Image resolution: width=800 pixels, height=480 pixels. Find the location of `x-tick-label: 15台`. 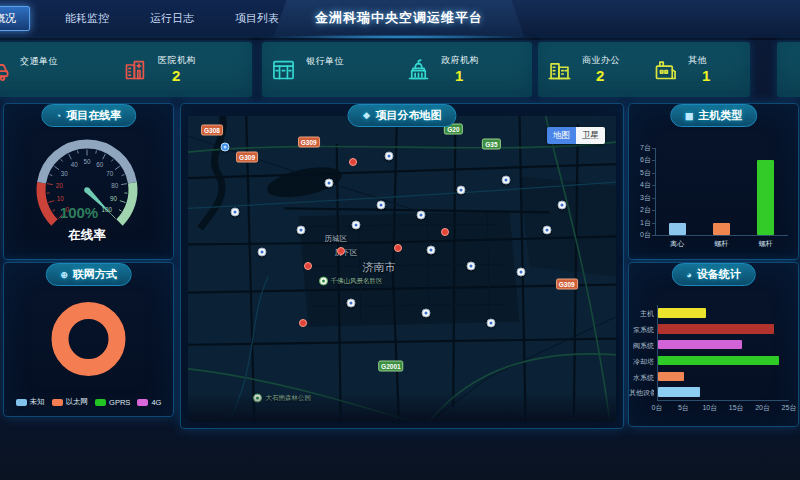

x-tick-label: 15台 is located at coordinates (736, 408).